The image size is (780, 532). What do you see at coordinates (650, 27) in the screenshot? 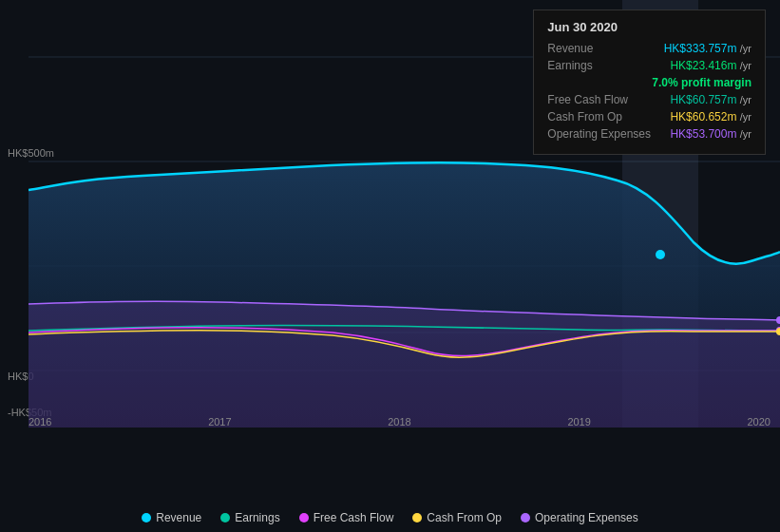
I see `tooltip-date: Jun 30 2020` at bounding box center [650, 27].